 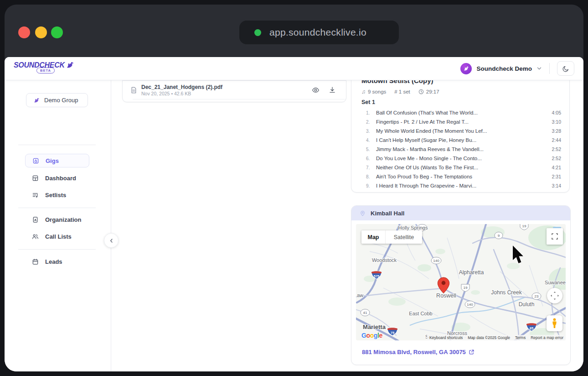 I want to click on venue-header: Kimball Hall, so click(x=461, y=213).